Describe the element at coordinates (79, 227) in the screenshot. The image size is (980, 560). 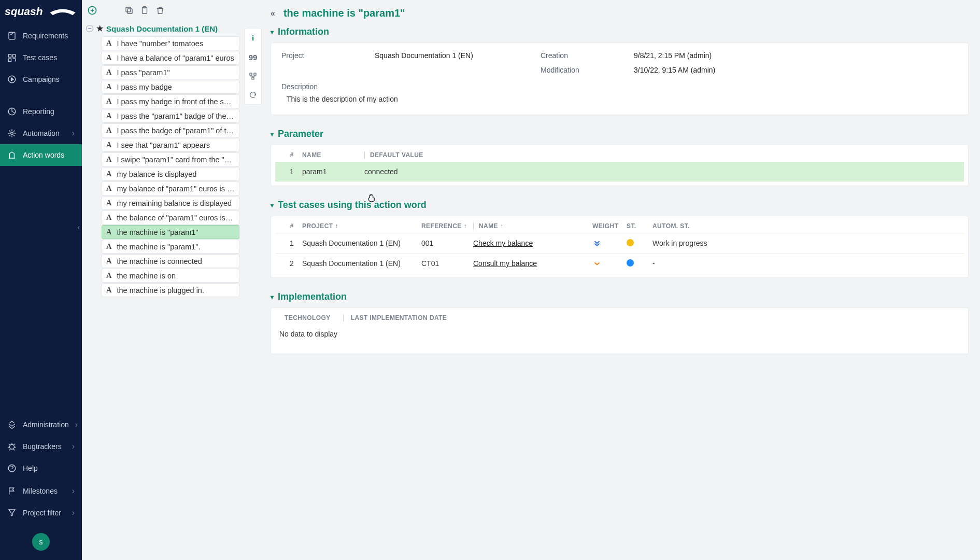
I see `collapse-sidebar-icon: ‹` at that location.